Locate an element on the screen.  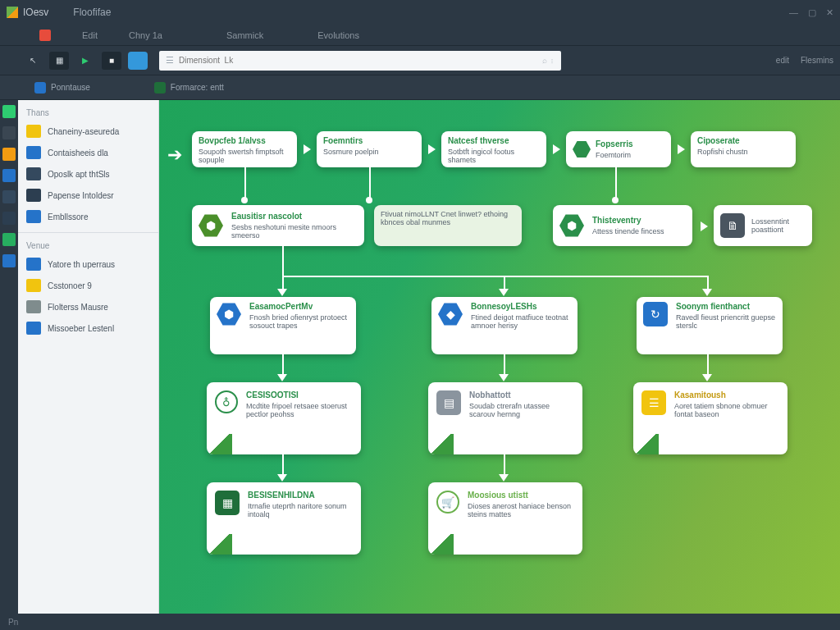
node-title: Foemntirs is located at coordinates (369, 141).